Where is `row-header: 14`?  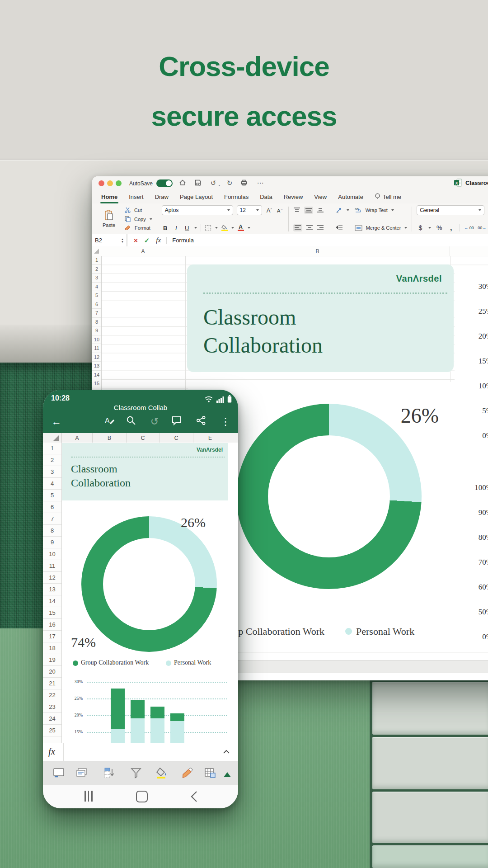
row-header: 14 is located at coordinates (97, 375).